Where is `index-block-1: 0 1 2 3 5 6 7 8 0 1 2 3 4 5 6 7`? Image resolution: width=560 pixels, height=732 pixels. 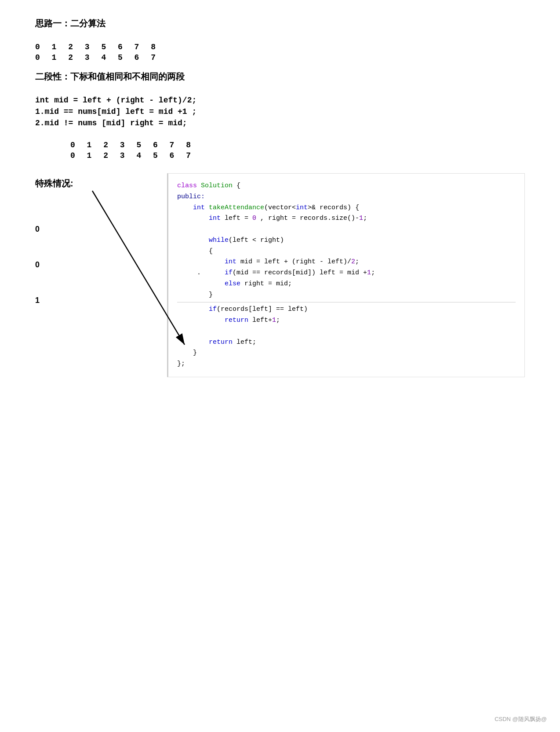
index-block-1: 0 1 2 3 5 6 7 8 0 1 2 3 4 5 6 7 is located at coordinates (280, 52).